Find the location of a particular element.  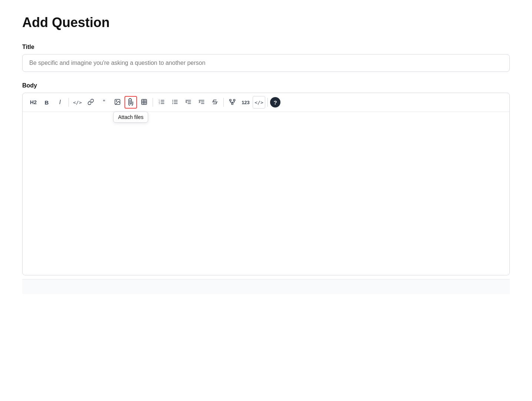

blockquote-icon: “ is located at coordinates (104, 102).